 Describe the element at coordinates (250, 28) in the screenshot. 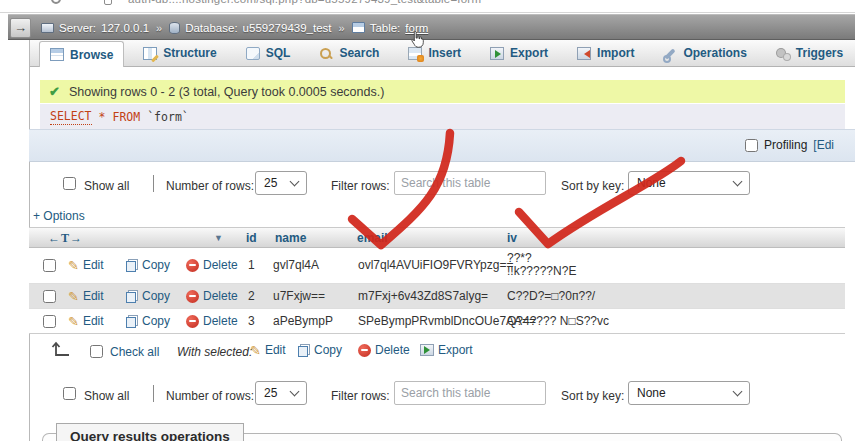

I see `breadcrumb-database: Database: u559279439_test` at that location.